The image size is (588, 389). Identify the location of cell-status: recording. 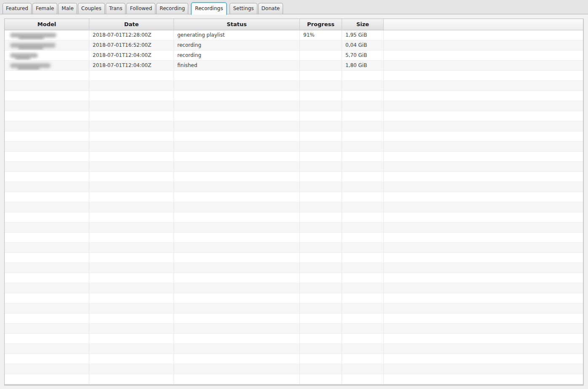
(237, 46).